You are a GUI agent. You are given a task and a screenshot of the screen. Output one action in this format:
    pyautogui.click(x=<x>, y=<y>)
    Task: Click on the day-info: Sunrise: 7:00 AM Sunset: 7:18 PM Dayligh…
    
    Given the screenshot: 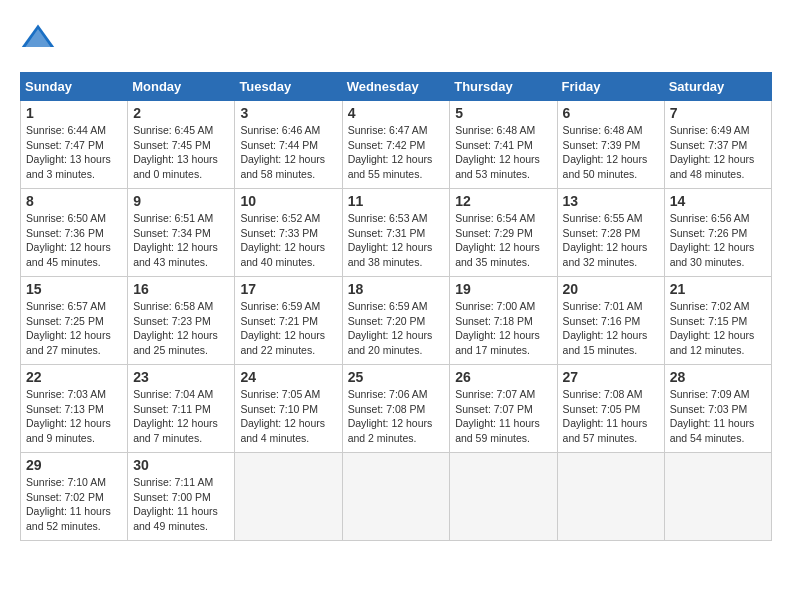 What is the action you would take?
    pyautogui.click(x=503, y=328)
    